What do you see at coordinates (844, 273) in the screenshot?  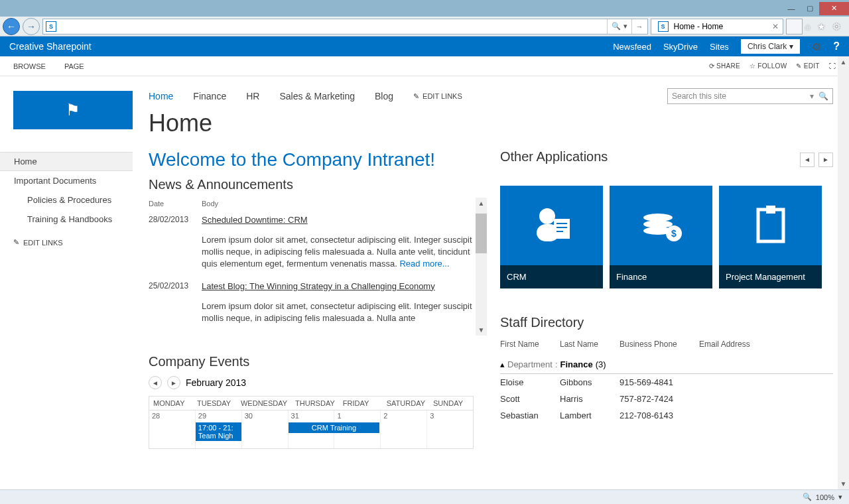 I see `page-scrollbar: ▲ ▼` at bounding box center [844, 273].